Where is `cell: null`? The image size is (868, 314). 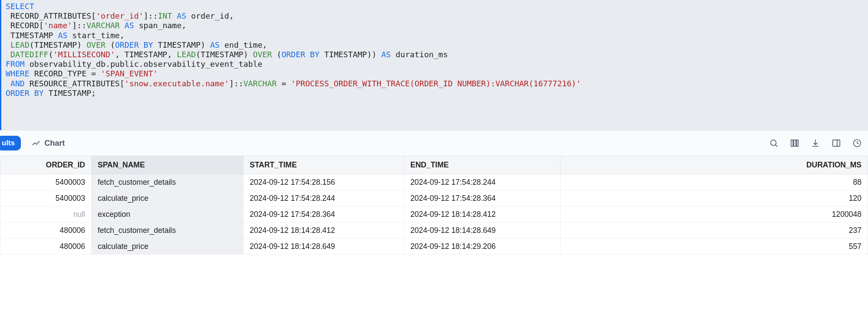
cell: null is located at coordinates (46, 214).